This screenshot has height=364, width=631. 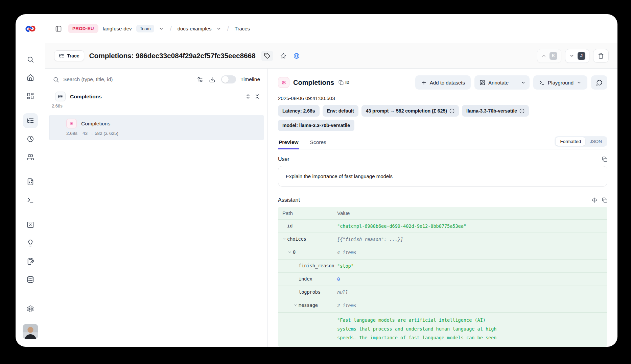 I want to click on format-json-button: JSON, so click(x=596, y=141).